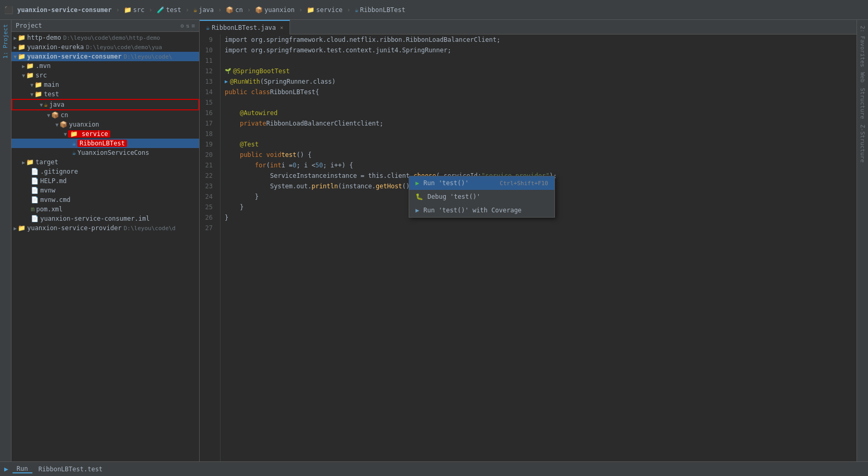 The width and height of the screenshot is (868, 476). Describe the element at coordinates (540, 113) in the screenshot. I see `code-line-16: @Autowired` at that location.